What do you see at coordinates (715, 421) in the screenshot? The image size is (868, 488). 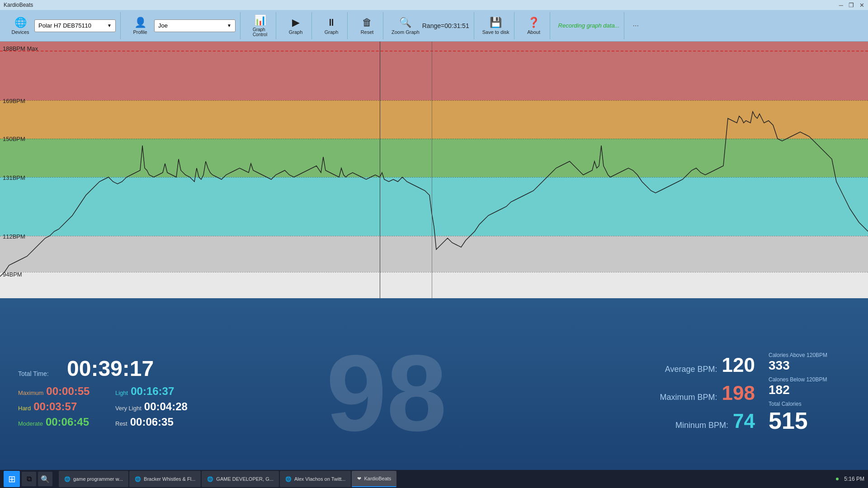 I see `min-bpm-row: Mininum BPM: 74` at bounding box center [715, 421].